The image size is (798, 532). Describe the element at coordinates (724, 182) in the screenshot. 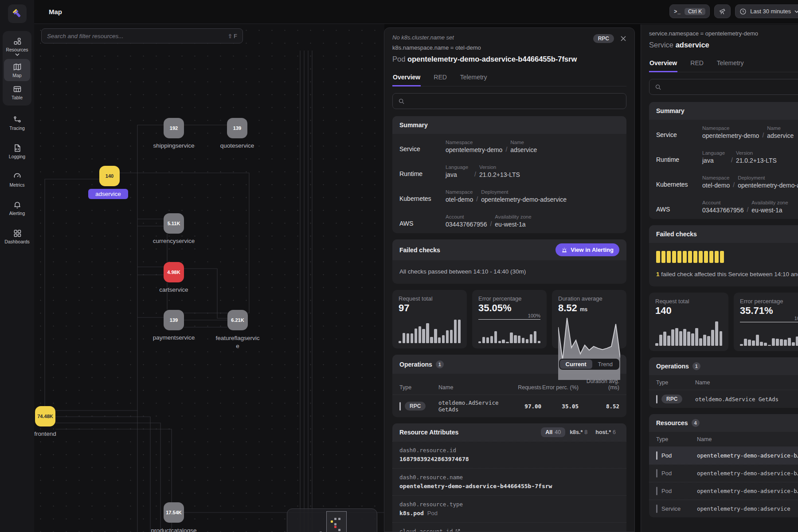

I see `summary-row-kubernetes: Kubernetes Namespaceotel-demo / Deployme…` at that location.